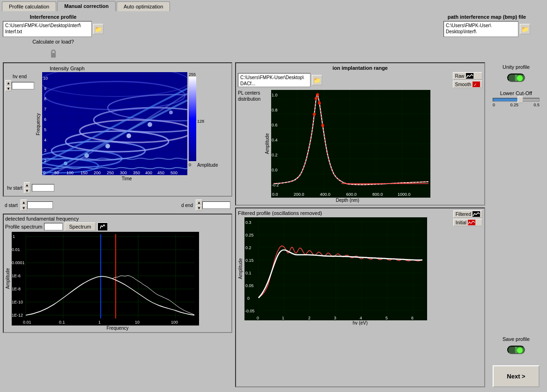  What do you see at coordinates (103, 227) in the screenshot?
I see `spectrum-icon` at bounding box center [103, 227].